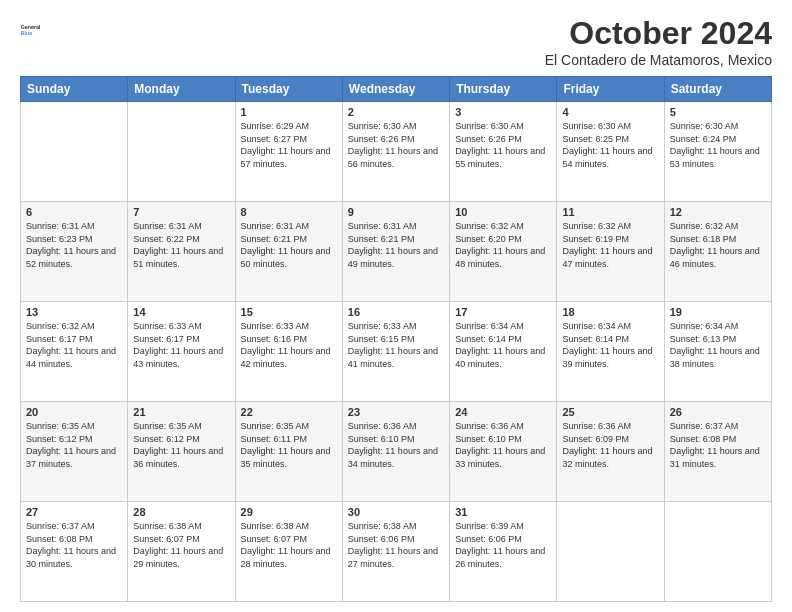  Describe the element at coordinates (182, 552) in the screenshot. I see `day-cell: 28Sunrise: 6:38 AM Sunset: 6:07 PM Dayli…` at that location.